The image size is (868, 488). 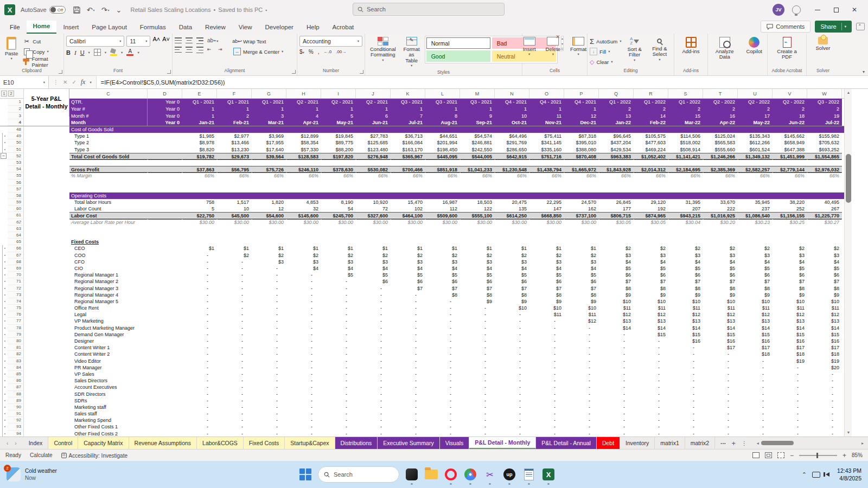 What do you see at coordinates (361, 72) in the screenshot?
I see `number-dialog-launcher` at bounding box center [361, 72].